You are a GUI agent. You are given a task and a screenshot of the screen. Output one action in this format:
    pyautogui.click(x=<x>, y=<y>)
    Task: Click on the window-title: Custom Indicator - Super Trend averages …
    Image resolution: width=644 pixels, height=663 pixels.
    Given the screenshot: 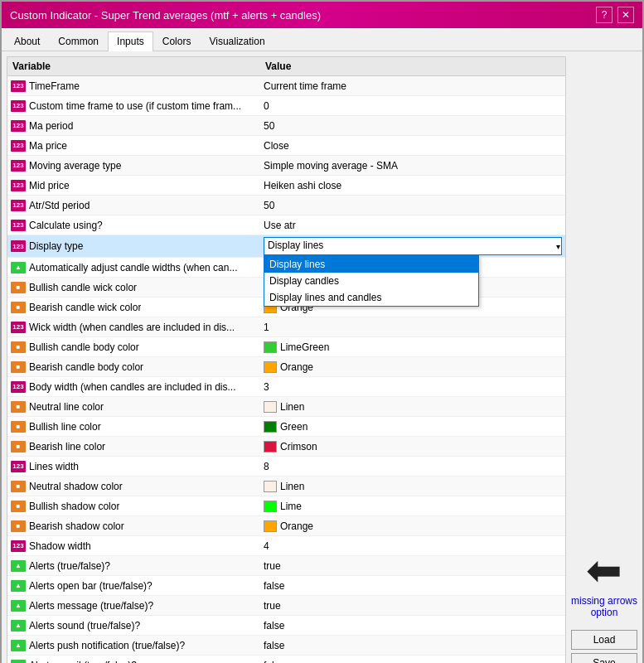 What is the action you would take?
    pyautogui.click(x=166, y=15)
    